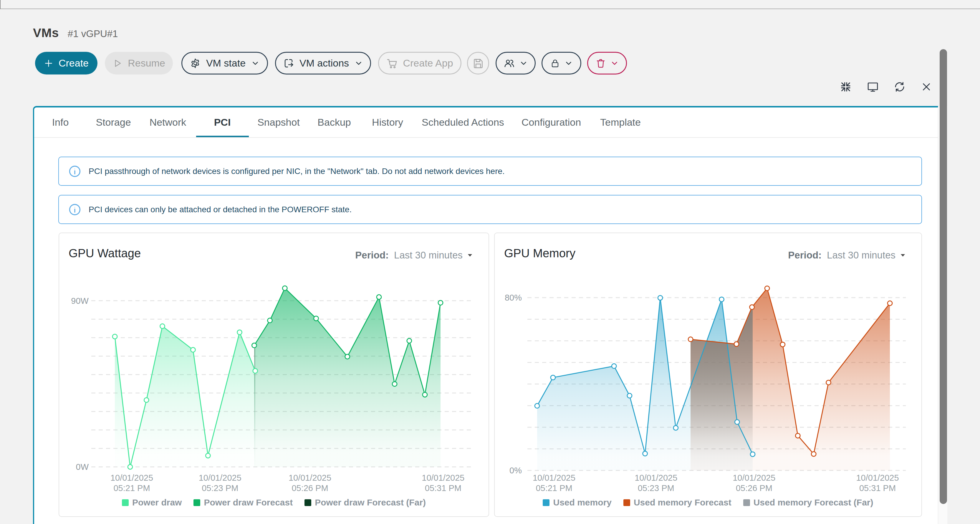 The height and width of the screenshot is (524, 980). Describe the element at coordinates (323, 63) in the screenshot. I see `vm-actions-button: VM actions` at that location.